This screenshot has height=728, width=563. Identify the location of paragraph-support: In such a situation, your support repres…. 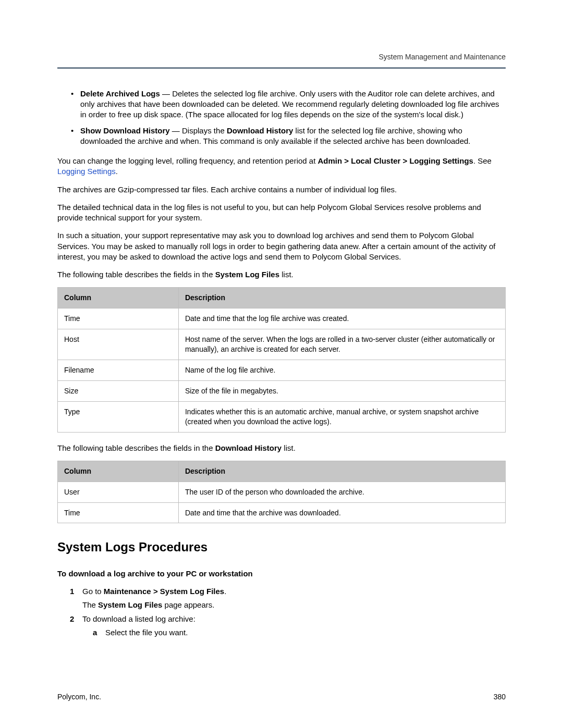
(282, 246).